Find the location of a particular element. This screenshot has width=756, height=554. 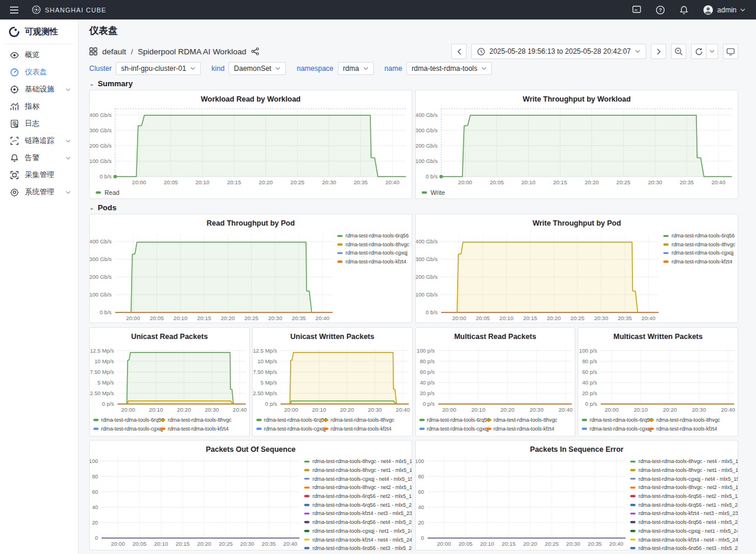

sidebar-item-system: 系统管理 is located at coordinates (39, 193).